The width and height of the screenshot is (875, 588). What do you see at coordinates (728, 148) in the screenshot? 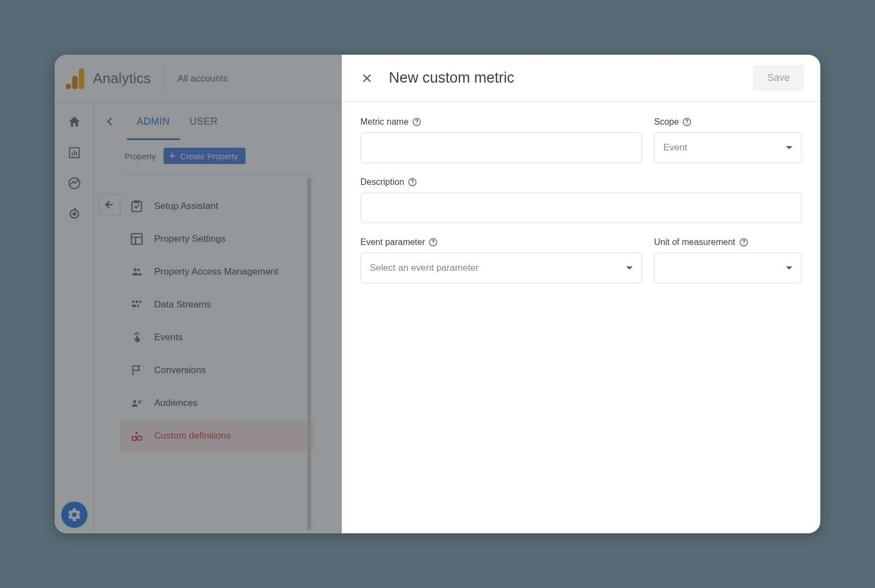
I see `scope-select: Event` at bounding box center [728, 148].